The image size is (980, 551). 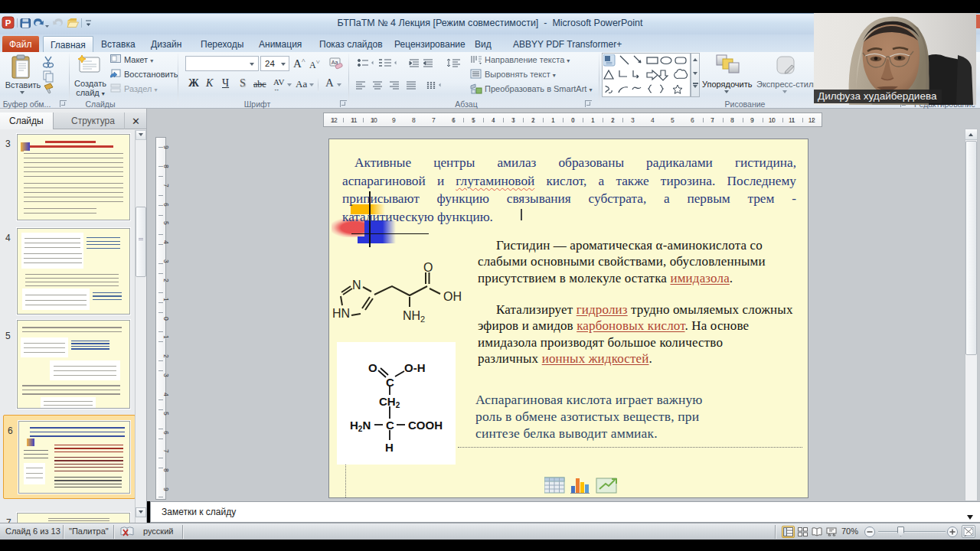 What do you see at coordinates (413, 317) in the screenshot?
I see `svg-text: NH2` at bounding box center [413, 317].